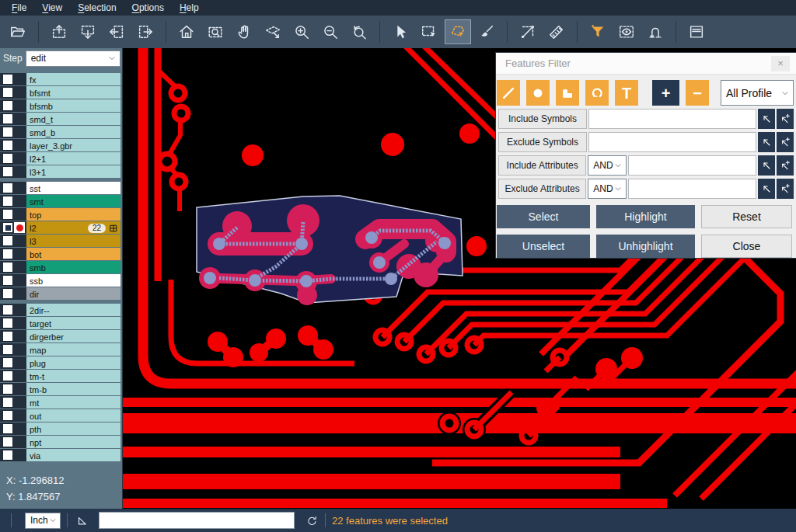  I want to click on exclude-symbols-input, so click(672, 142).